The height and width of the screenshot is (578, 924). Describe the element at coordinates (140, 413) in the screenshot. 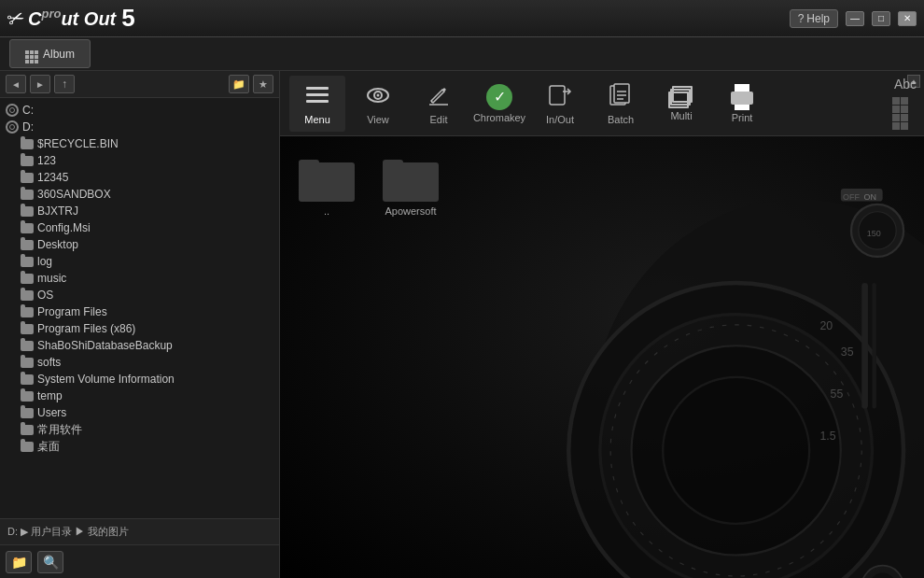

I see `list-item: Users` at that location.